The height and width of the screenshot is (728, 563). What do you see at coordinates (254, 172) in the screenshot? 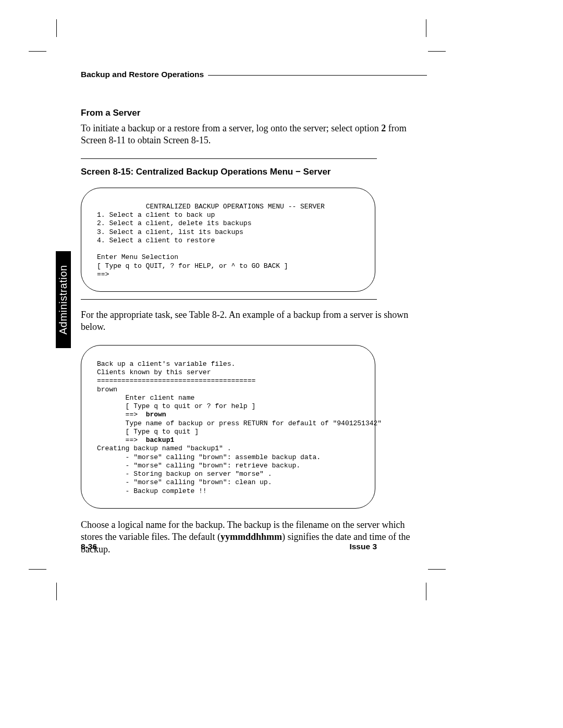
I see `screen-caption: Screen 8-15: Centralized Backup Operatio…` at bounding box center [254, 172].